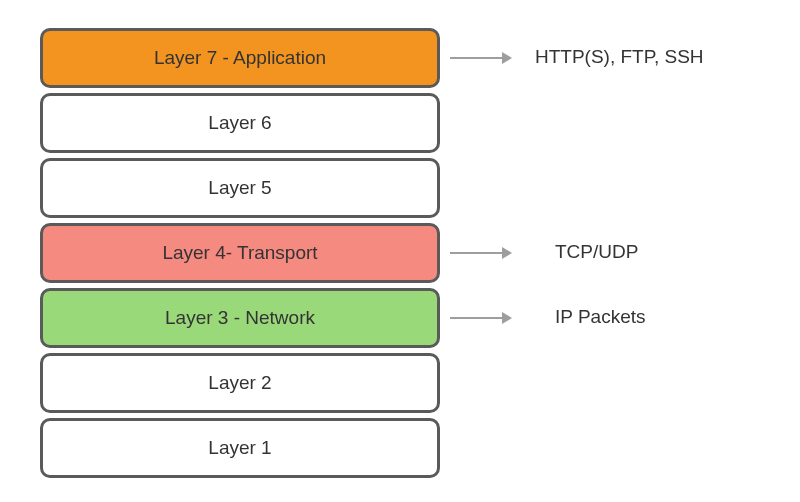  I want to click on layer-1-box: Layer 1, so click(240, 448).